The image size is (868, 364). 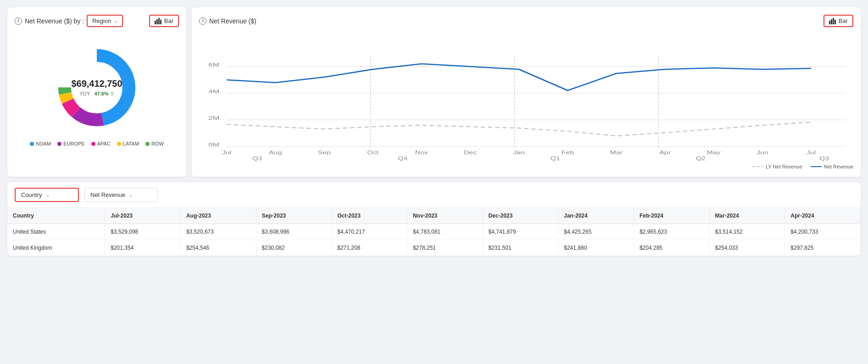 What do you see at coordinates (121, 195) in the screenshot?
I see `metric-dropdown: Net Revenue ⌄` at bounding box center [121, 195].